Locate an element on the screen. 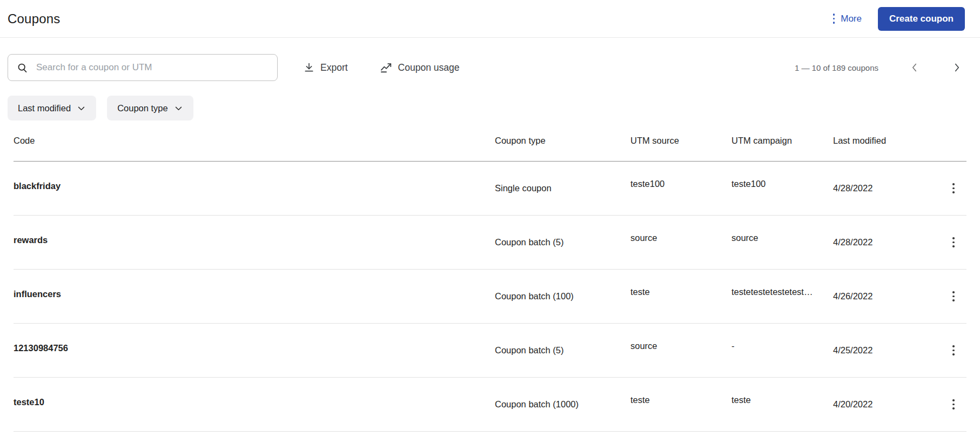 This screenshot has height=443, width=980. coupon-code: blackfriday is located at coordinates (254, 186).